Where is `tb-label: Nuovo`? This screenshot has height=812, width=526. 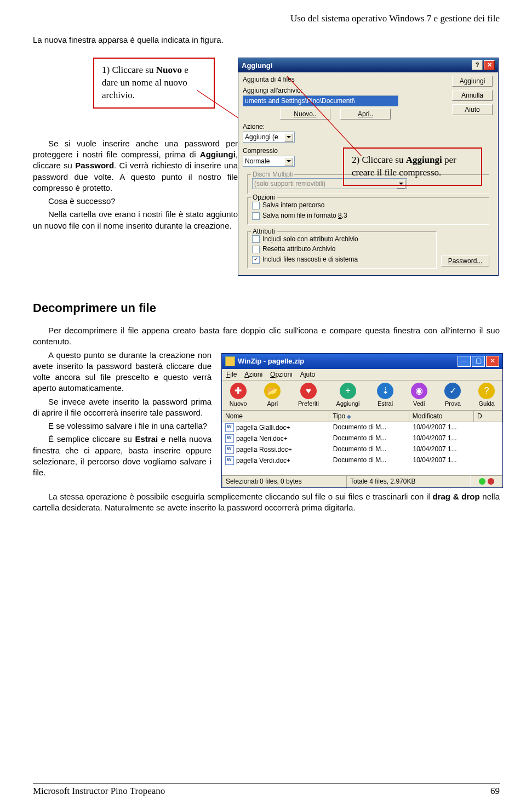 tb-label: Nuovo is located at coordinates (238, 404).